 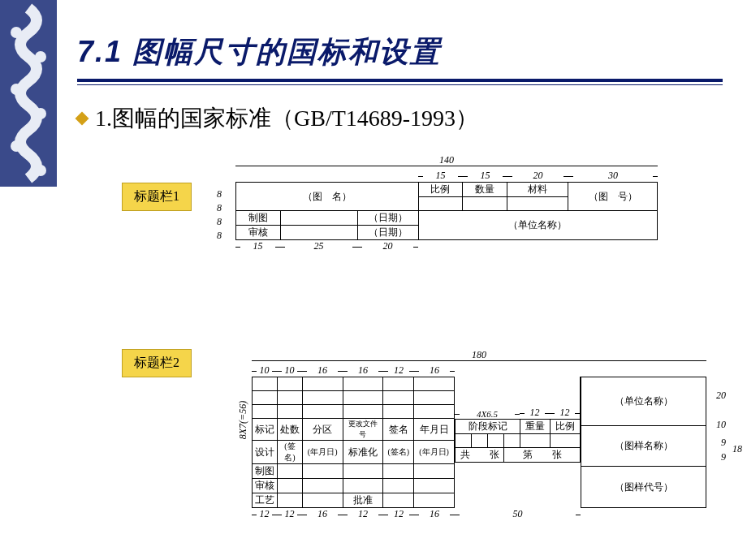 I want to click on cell-nyr2: (年月日), so click(x=322, y=453).